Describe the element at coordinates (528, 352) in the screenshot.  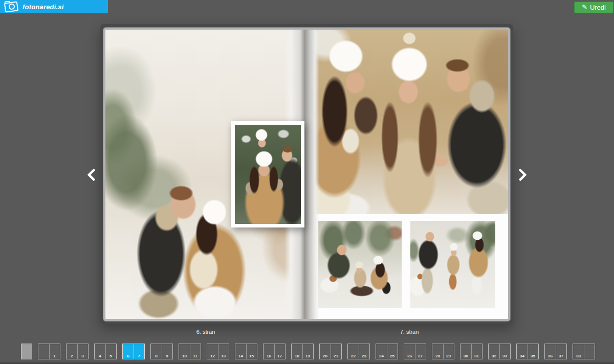
I see `pager-thumb-34-35: 3435` at that location.